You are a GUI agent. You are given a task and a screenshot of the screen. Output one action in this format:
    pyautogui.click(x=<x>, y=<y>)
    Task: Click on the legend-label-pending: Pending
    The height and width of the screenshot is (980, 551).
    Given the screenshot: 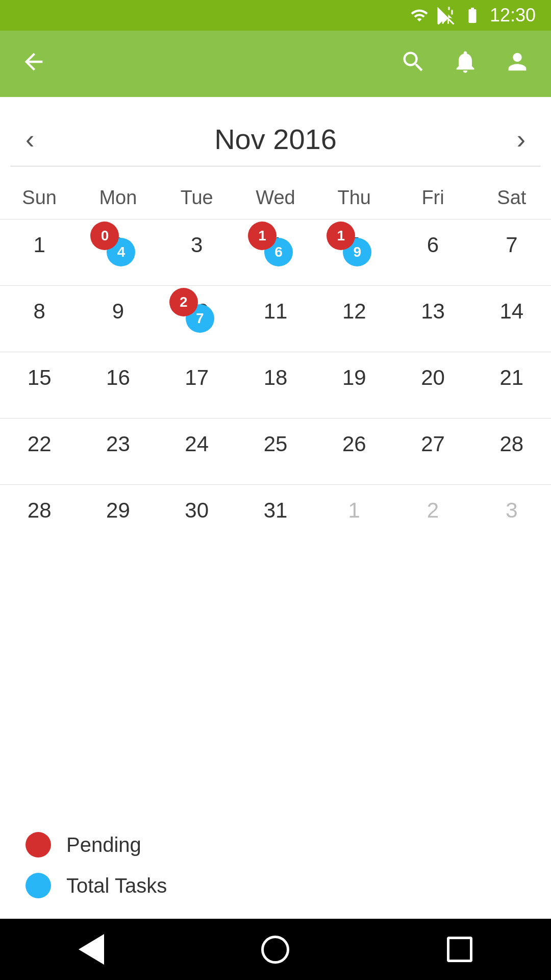 What is the action you would take?
    pyautogui.click(x=104, y=845)
    